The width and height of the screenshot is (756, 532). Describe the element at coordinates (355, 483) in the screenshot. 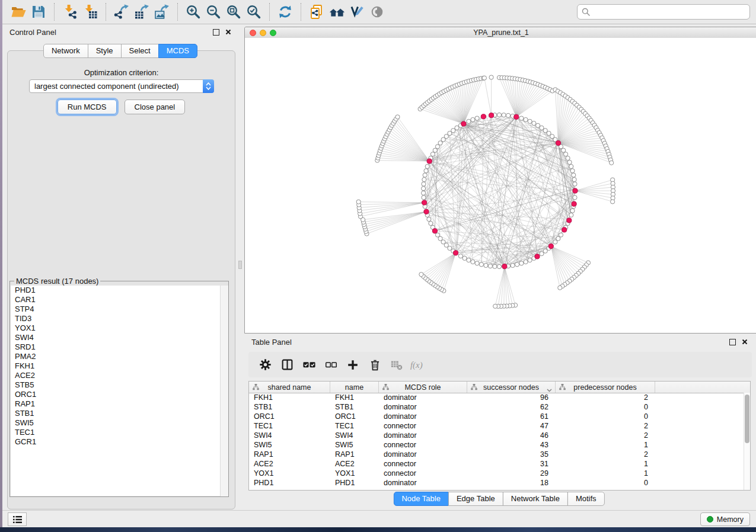

I see `cell-name: PHD1` at that location.